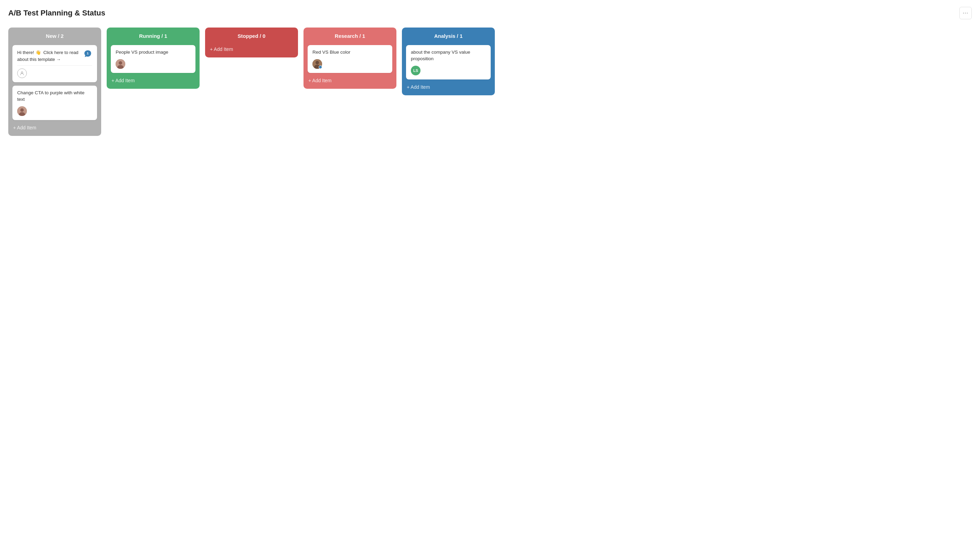  What do you see at coordinates (350, 81) in the screenshot?
I see `add-item-research: + Add Item` at bounding box center [350, 81].